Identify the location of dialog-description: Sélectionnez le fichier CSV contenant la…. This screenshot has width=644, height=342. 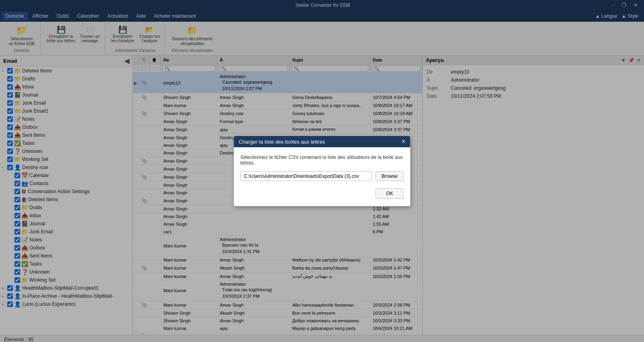
(322, 160).